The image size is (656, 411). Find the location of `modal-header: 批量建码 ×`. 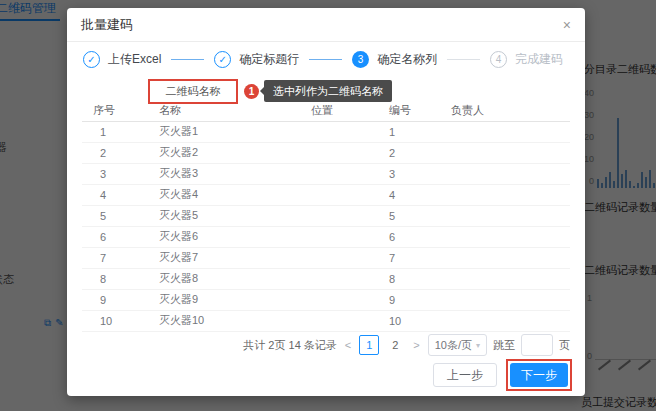

modal-header: 批量建码 × is located at coordinates (326, 25).